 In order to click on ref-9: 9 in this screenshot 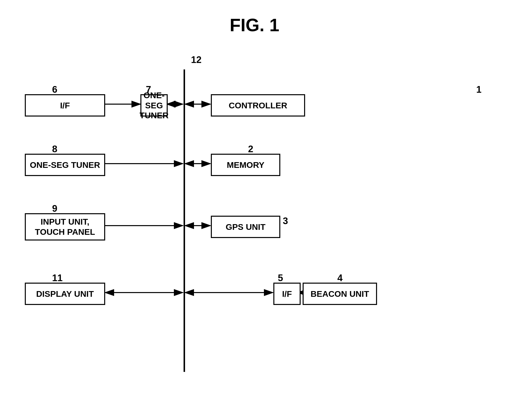, I will do `click(55, 209)`.